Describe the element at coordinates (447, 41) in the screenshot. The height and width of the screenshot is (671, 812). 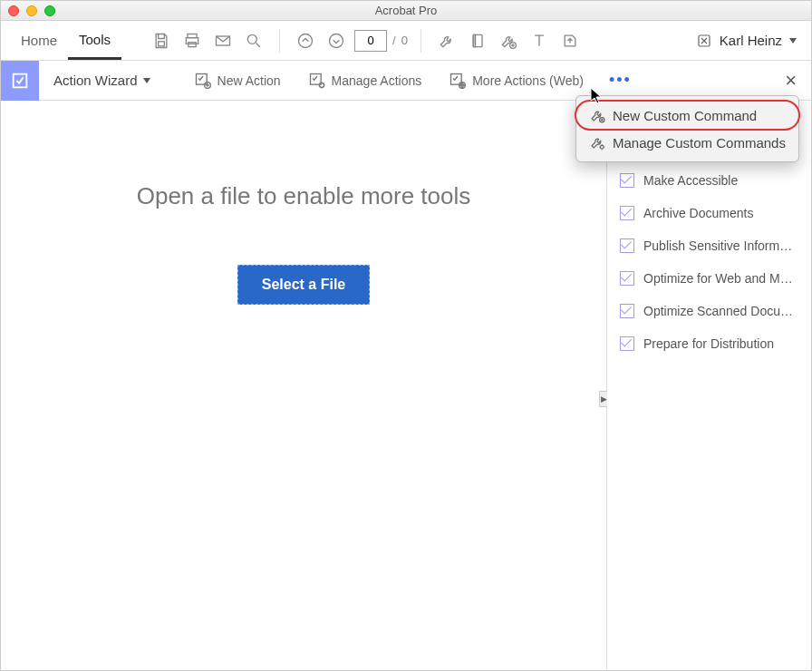
I see `wrench-icon` at that location.